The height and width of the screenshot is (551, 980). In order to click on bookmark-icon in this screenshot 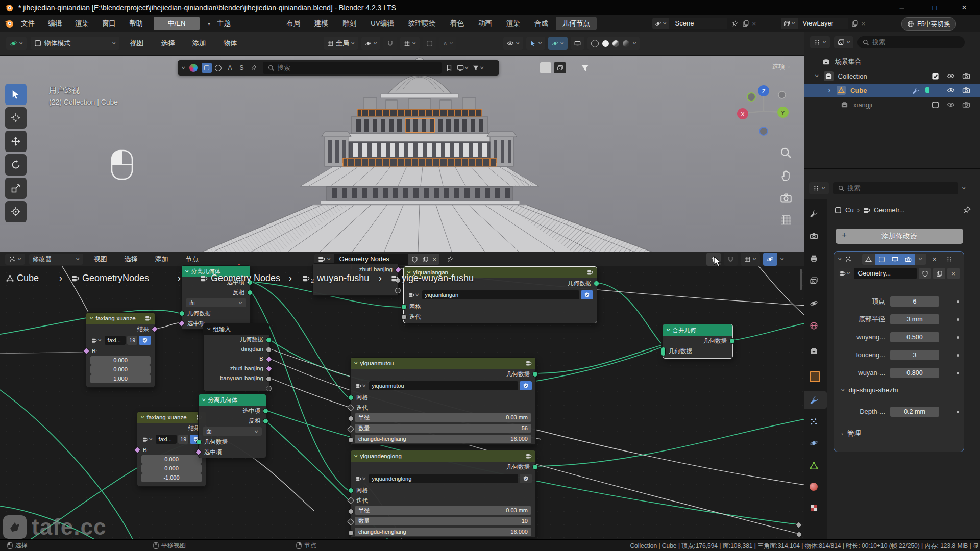, I will do `click(449, 68)`.